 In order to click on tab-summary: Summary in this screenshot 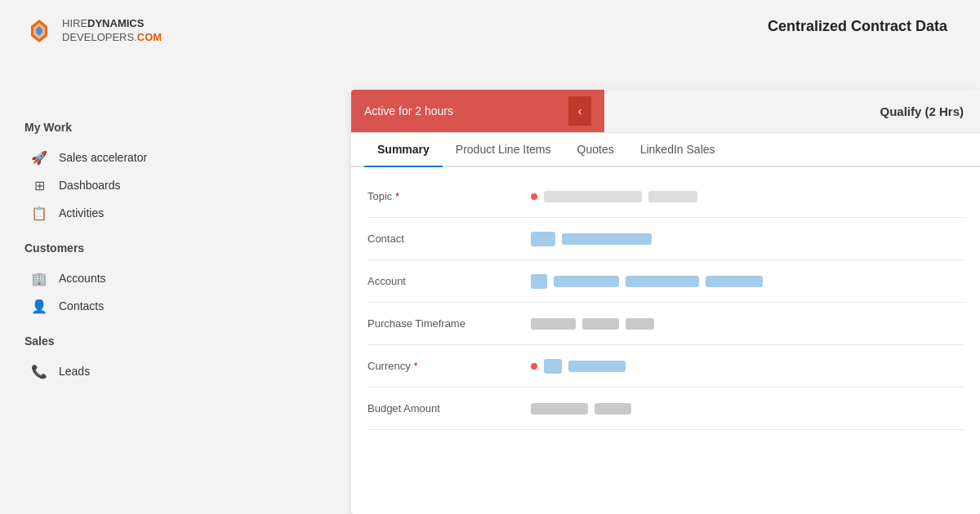, I will do `click(403, 150)`.